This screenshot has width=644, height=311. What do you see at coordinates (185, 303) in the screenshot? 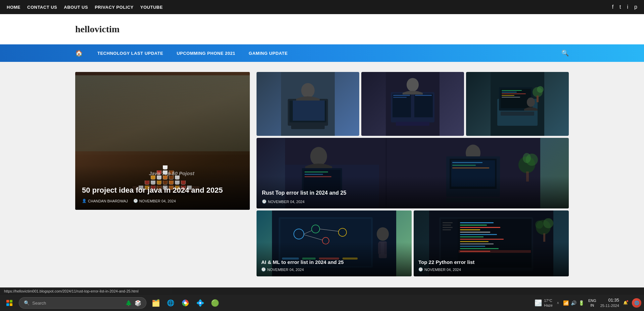
I see `chrome-icon` at bounding box center [185, 303].